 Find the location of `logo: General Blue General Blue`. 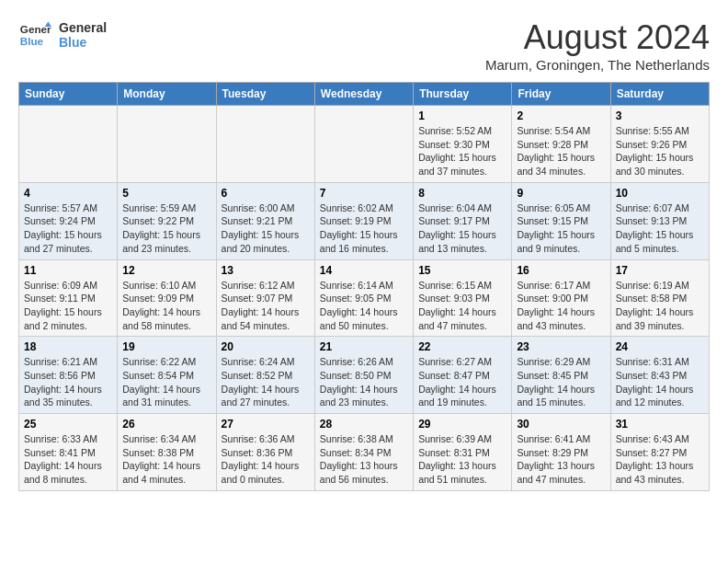

logo: General Blue General Blue is located at coordinates (63, 35).